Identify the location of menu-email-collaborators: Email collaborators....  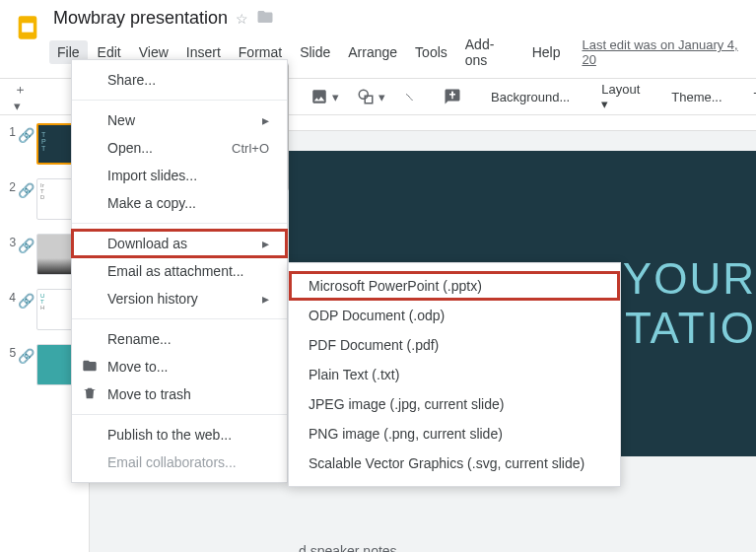
(179, 462).